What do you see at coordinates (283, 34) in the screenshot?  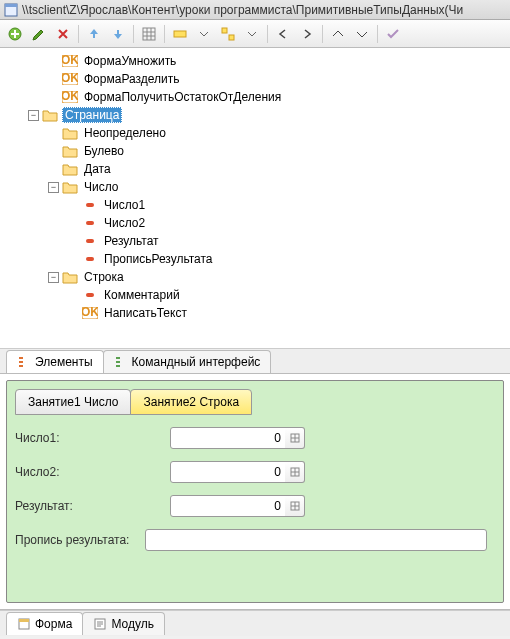 I see `undo-icon` at bounding box center [283, 34].